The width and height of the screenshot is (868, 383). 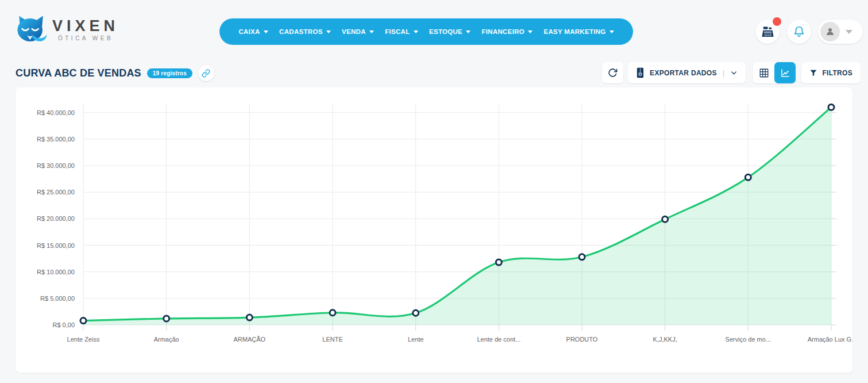 I want to click on nav-item-venda: VENDA, so click(x=358, y=32).